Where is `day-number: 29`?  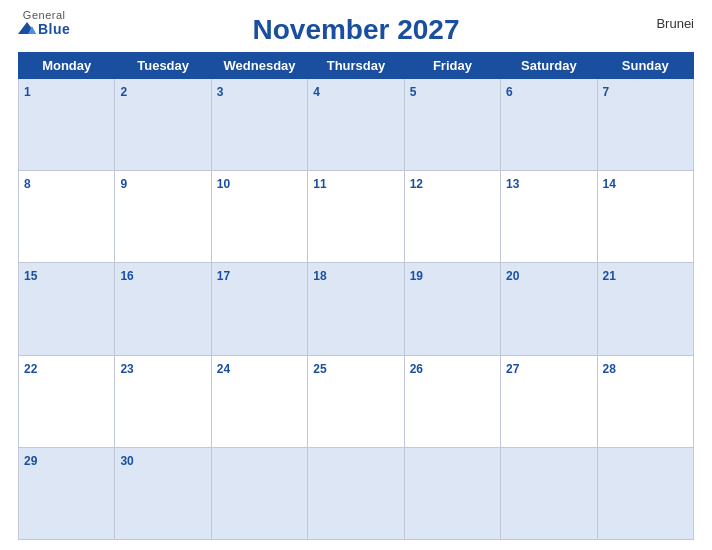
day-number: 29 is located at coordinates (30, 461).